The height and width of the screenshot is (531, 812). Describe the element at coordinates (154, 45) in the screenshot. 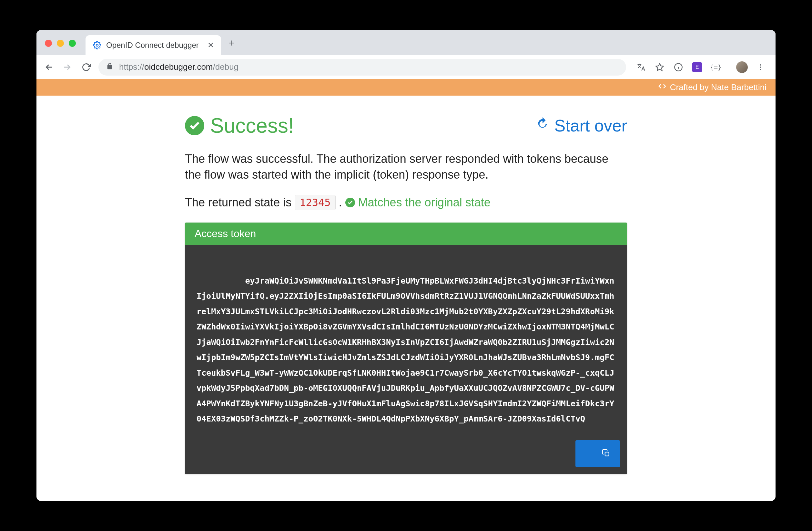

I see `browser-tab: OpenID Connect debugger ✕` at that location.